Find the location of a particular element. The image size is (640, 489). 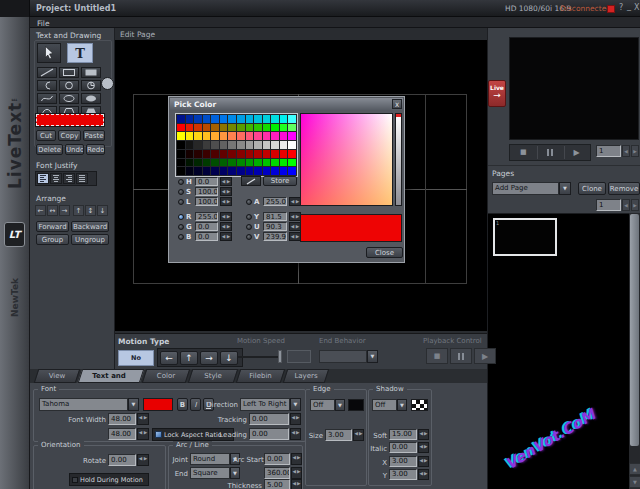

l-spinner: ◀▶ is located at coordinates (226, 202).